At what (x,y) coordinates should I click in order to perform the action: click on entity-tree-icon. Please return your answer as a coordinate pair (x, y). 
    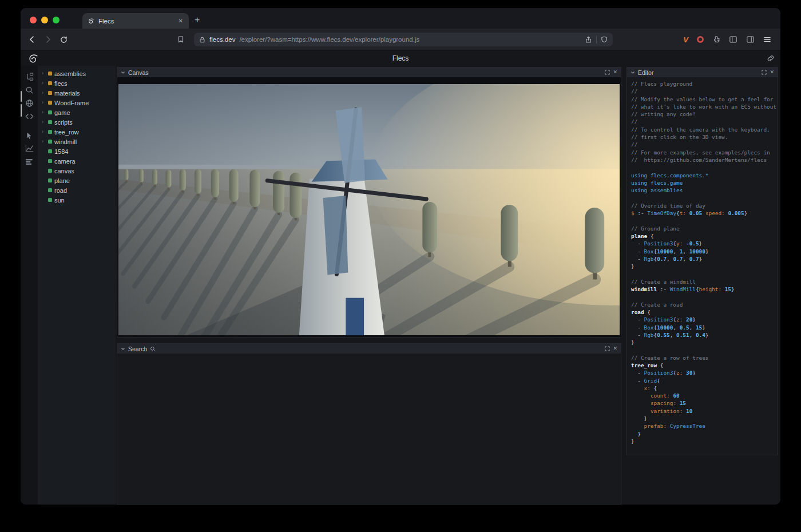
    Looking at the image, I should click on (29, 77).